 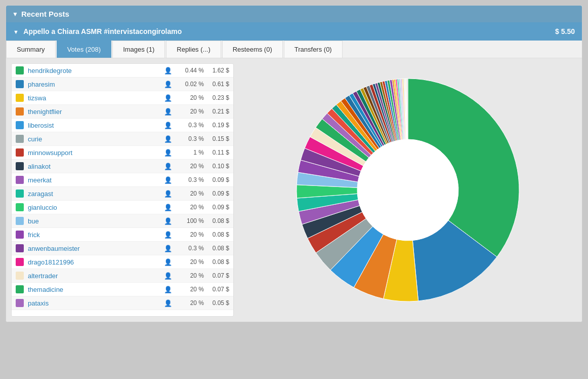 I want to click on vote-value: 0.19 $, so click(x=217, y=125).